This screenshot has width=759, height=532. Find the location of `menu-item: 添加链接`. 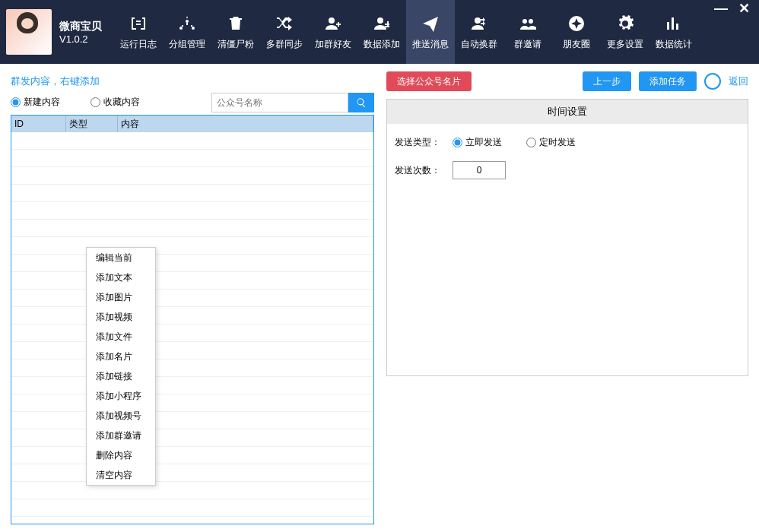

menu-item: 添加链接 is located at coordinates (121, 376).